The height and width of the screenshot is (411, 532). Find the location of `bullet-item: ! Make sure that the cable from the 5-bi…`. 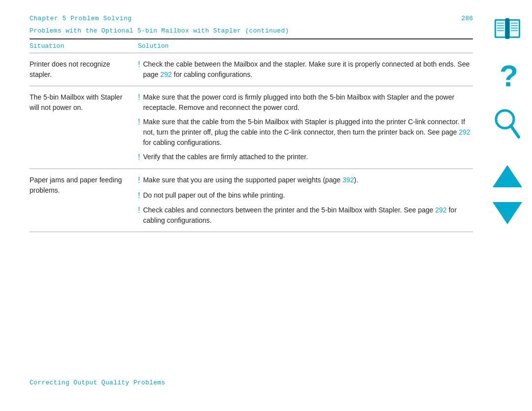

bullet-item: ! Make sure that the cable from the 5-bi… is located at coordinates (305, 132).